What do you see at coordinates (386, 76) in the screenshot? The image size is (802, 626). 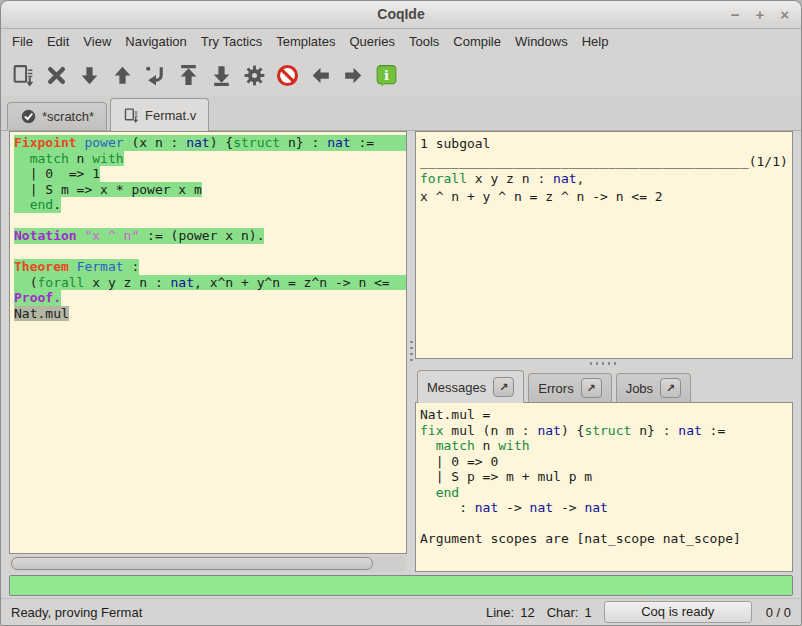 I see `info-icon: i` at bounding box center [386, 76].